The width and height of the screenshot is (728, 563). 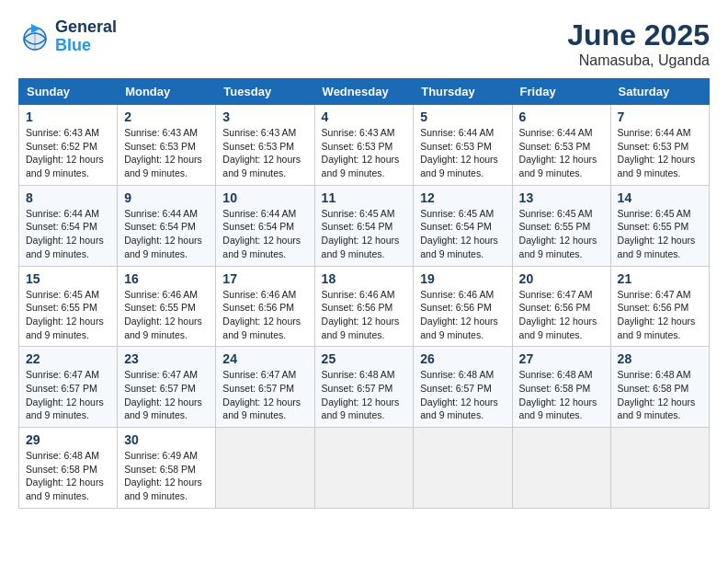 What do you see at coordinates (364, 387) in the screenshot?
I see `calendar-week-row: 22 Sunrise: 6:47 AM Sunset: 6:57 PM Dayl…` at bounding box center [364, 387].